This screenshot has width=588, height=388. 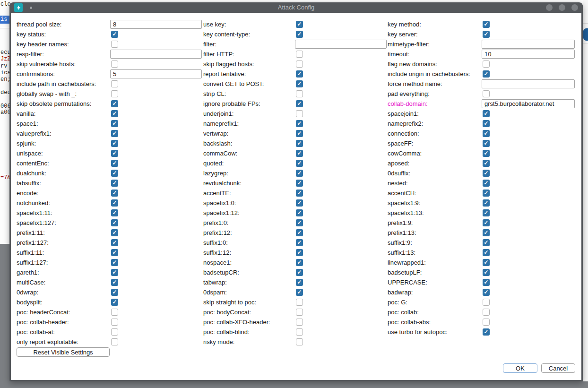 What do you see at coordinates (300, 104) in the screenshot?
I see `checkbox-ignore-probable-fps: ✓` at bounding box center [300, 104].